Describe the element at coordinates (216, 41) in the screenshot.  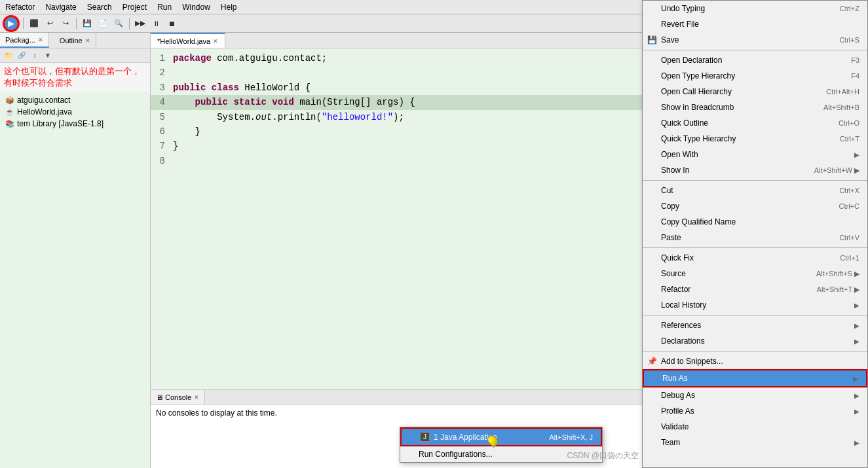
I see `editor-tab-close: ✕` at that location.